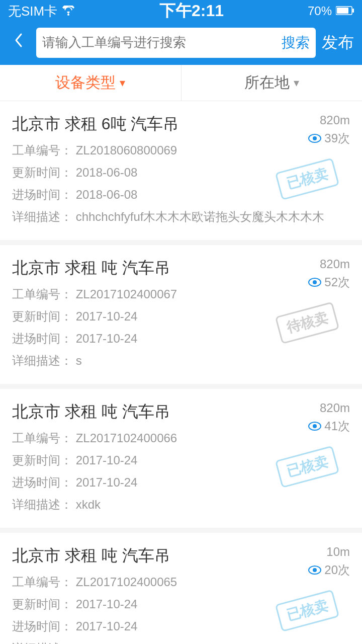  Describe the element at coordinates (320, 11) in the screenshot. I see `battery-percent: 70%` at that location.